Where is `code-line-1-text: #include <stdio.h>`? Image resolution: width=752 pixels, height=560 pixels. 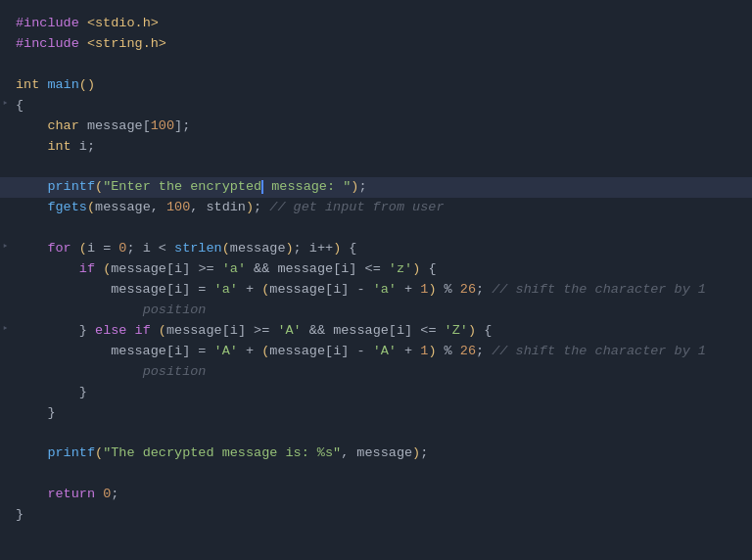
code-line-1-text: #include <stdio.h> is located at coordinates (376, 23).